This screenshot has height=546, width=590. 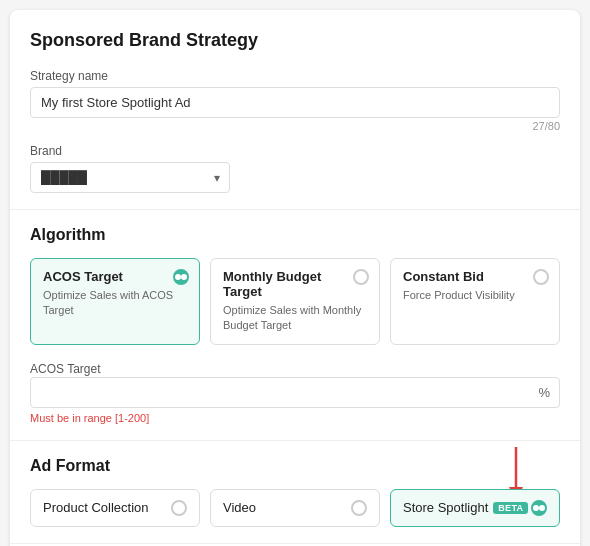 I want to click on strategy-name-input, so click(x=295, y=102).